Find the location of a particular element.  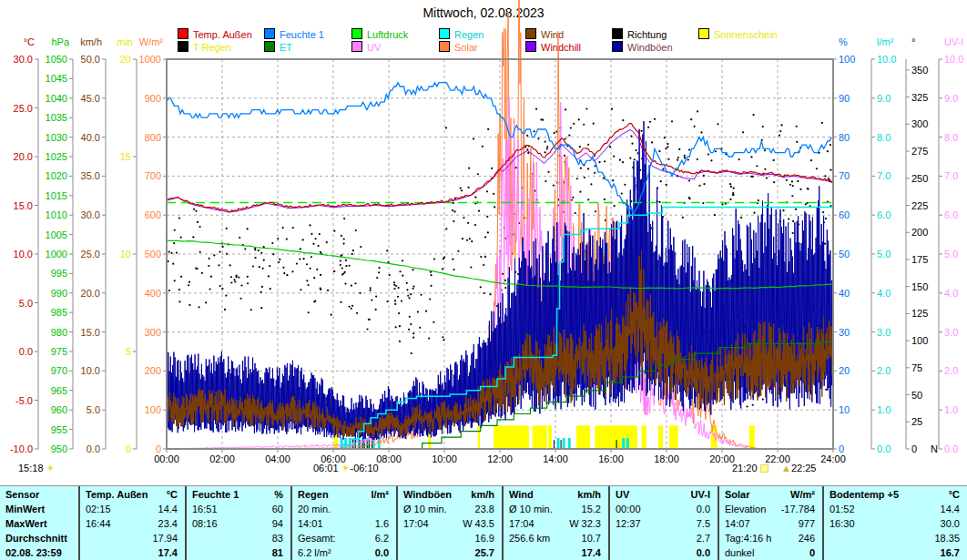

stat-value: 17.4 is located at coordinates (592, 553).